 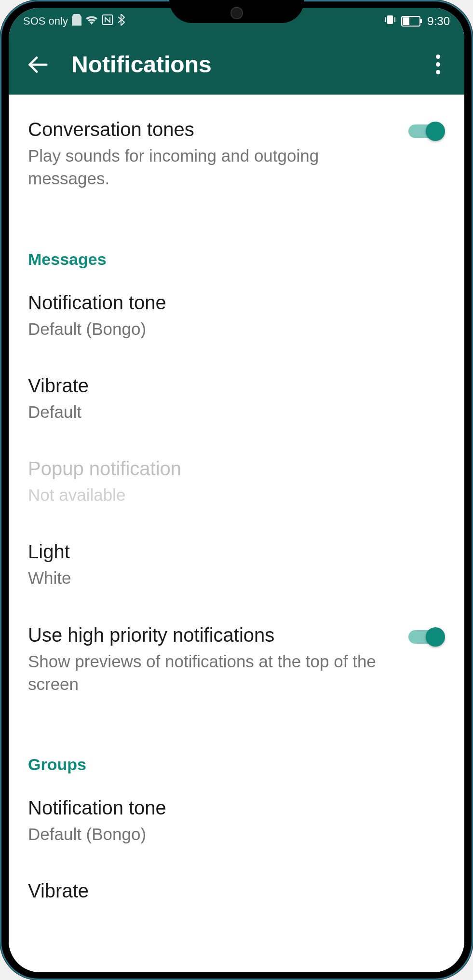 What do you see at coordinates (236, 658) in the screenshot?
I see `high-priority-item: Use high priority notifications Show pre…` at bounding box center [236, 658].